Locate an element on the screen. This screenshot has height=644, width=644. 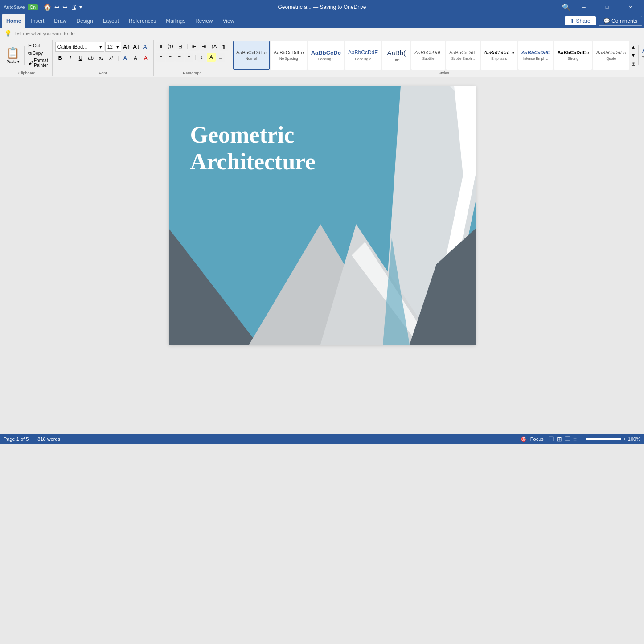
highlight-color-button: A is located at coordinates (135, 58).